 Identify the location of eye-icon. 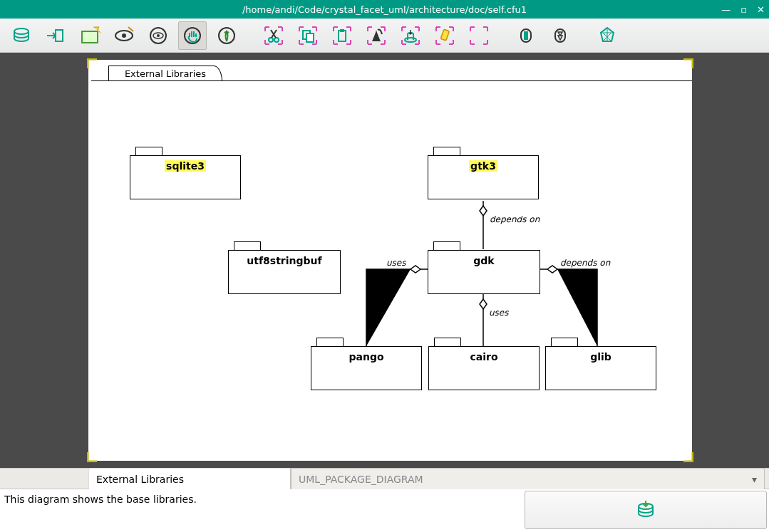
(158, 36).